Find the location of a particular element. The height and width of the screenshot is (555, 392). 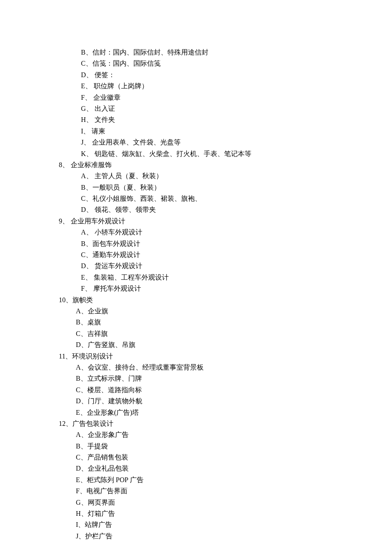

list-item: D、 便签： is located at coordinates (225, 75).